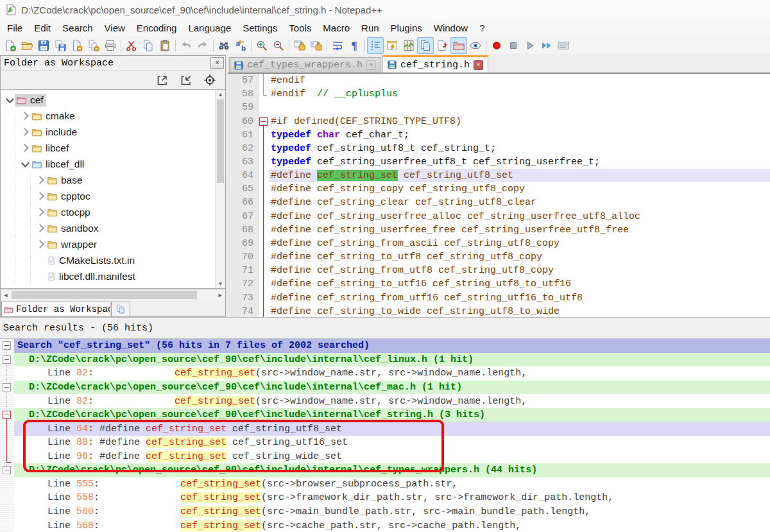  I want to click on tree-vertical-scrollbar: ▲ ▼, so click(220, 189).